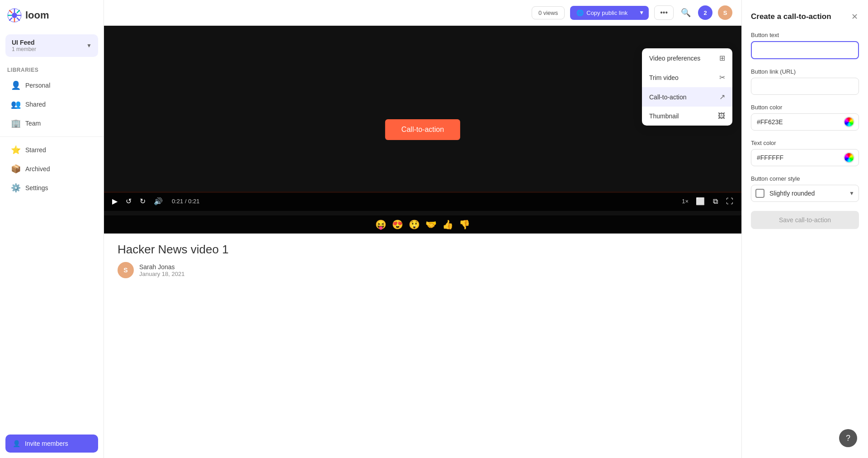 This screenshot has width=868, height=458. I want to click on thumbnail-icon: 🖼, so click(722, 116).